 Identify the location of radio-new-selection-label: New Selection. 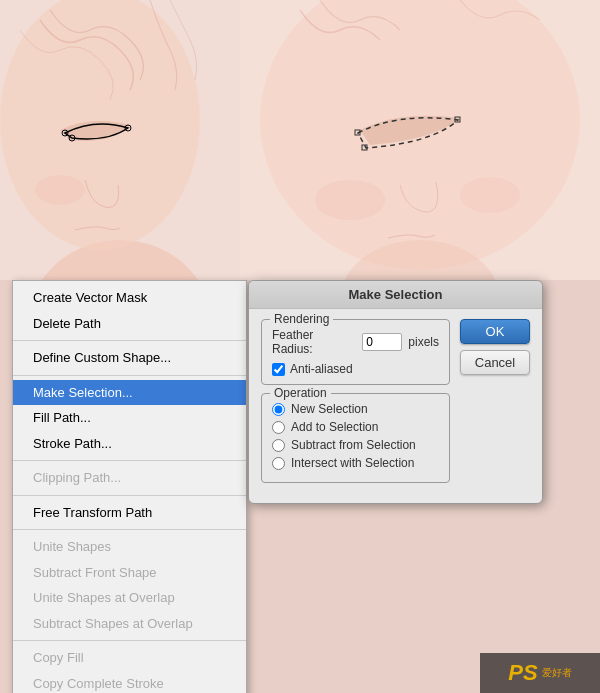
(330, 409).